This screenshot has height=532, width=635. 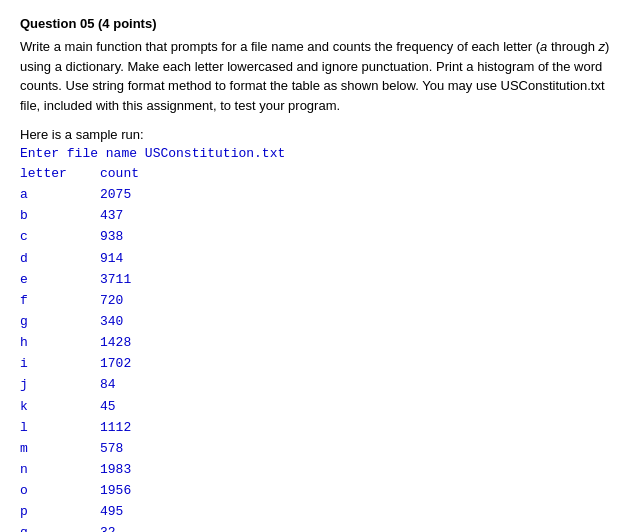 What do you see at coordinates (60, 407) in the screenshot?
I see `row-letter: k` at bounding box center [60, 407].